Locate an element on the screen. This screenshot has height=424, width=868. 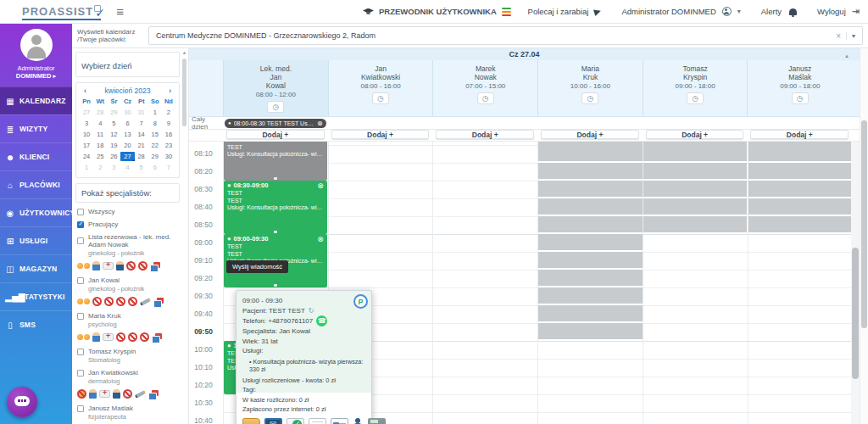
patient-icon is located at coordinates (358, 421).